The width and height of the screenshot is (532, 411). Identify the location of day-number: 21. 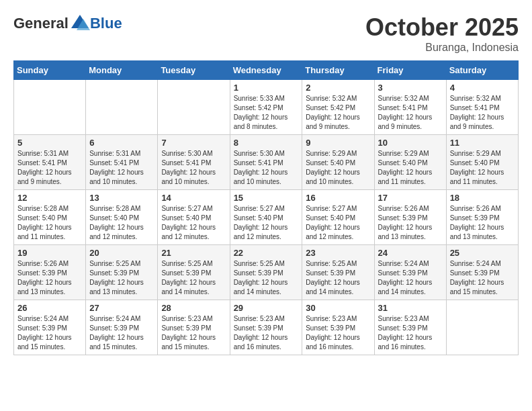
(193, 253).